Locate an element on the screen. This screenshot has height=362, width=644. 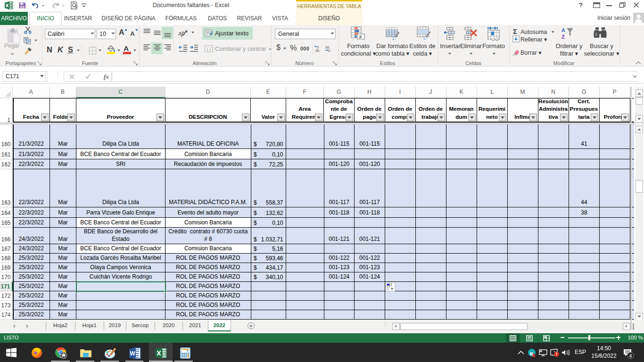
svg-text: 00 is located at coordinates (317, 50).